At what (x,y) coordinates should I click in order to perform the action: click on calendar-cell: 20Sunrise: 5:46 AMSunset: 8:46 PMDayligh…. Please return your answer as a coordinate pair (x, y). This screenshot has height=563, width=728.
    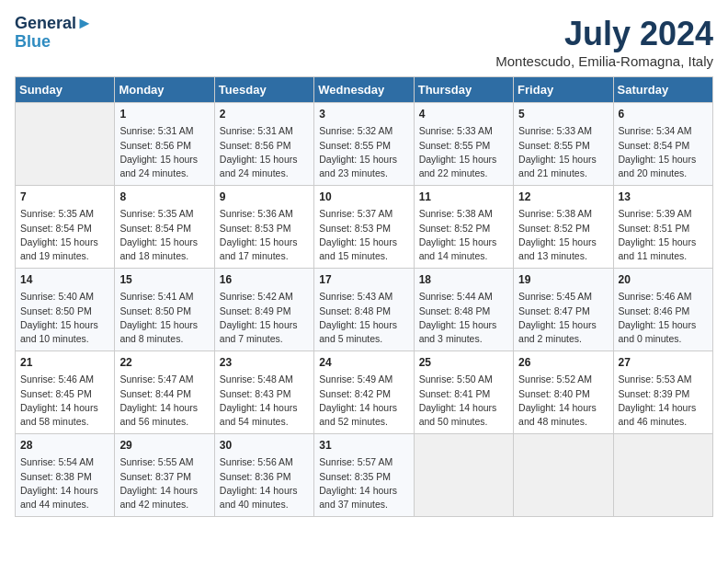
    Looking at the image, I should click on (663, 310).